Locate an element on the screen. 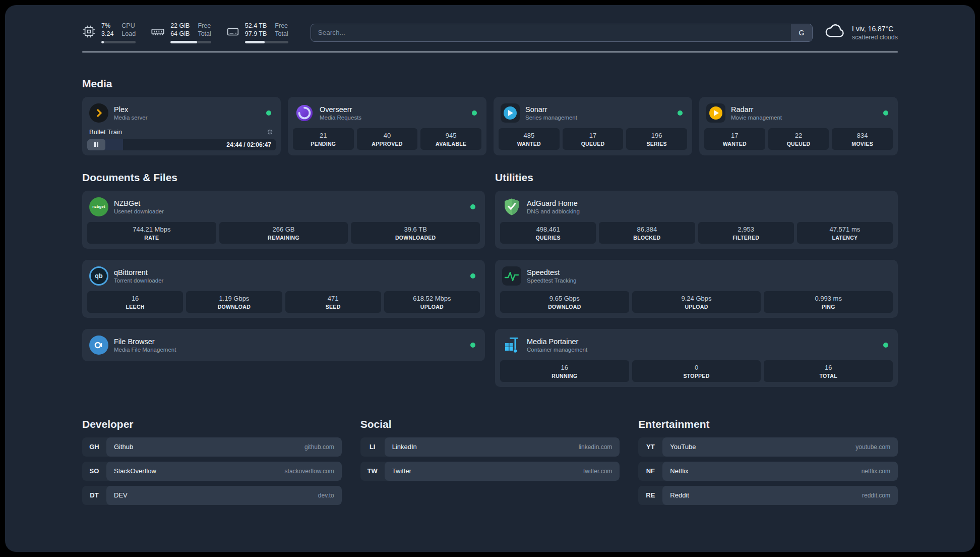 This screenshot has width=980, height=557. bookmark-reddit: RE Redditreddit.com is located at coordinates (768, 495).